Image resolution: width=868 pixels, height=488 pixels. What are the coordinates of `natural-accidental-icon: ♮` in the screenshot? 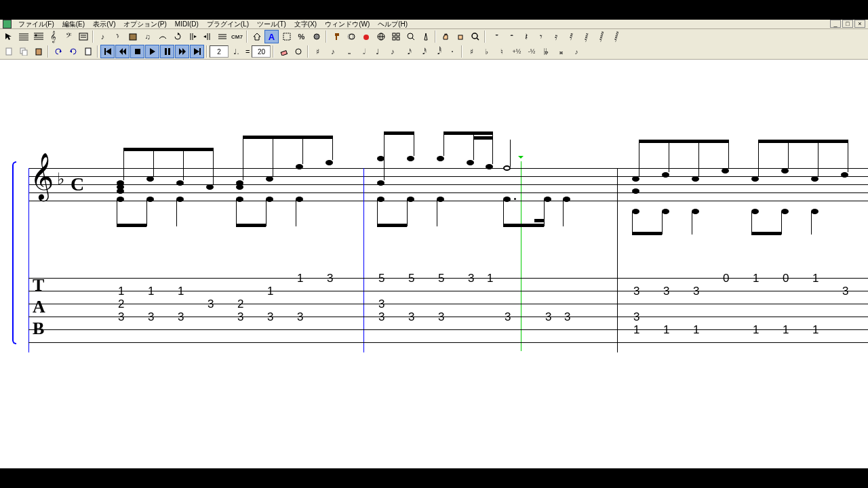 It's located at (502, 52).